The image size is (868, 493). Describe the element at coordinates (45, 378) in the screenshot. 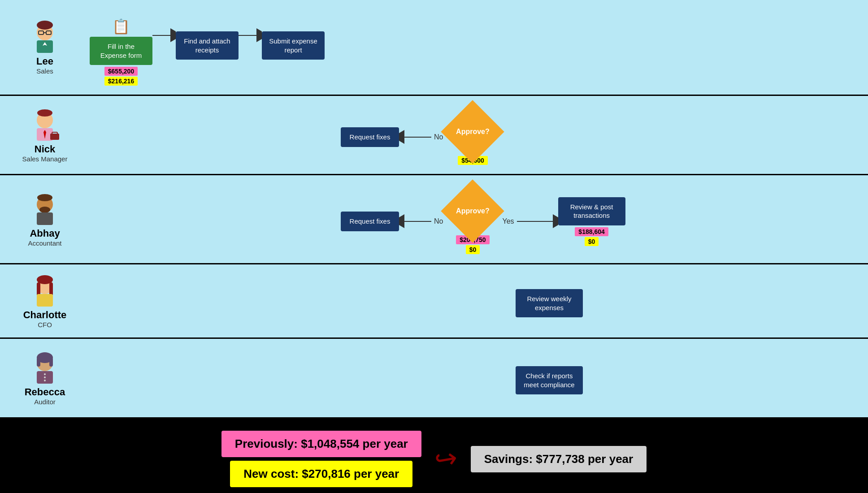

I see `avatar-section-rebecca: Rebecca Auditor` at that location.